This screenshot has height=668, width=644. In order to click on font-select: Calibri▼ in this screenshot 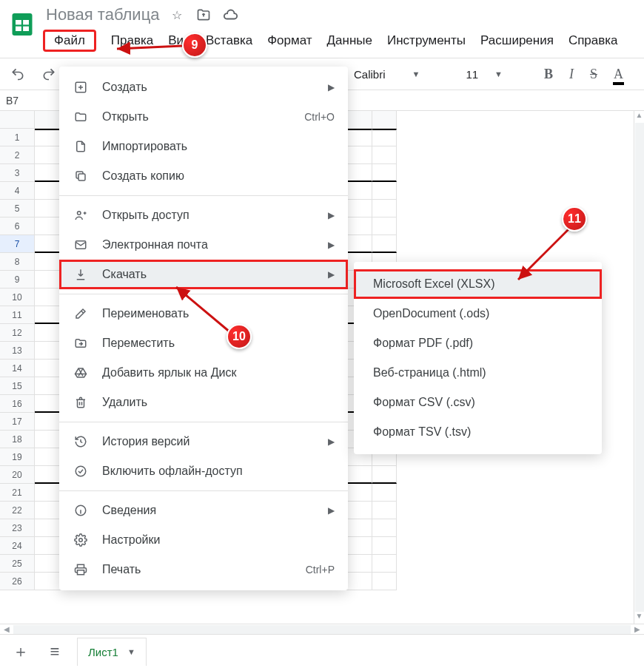, I will do `click(386, 74)`.